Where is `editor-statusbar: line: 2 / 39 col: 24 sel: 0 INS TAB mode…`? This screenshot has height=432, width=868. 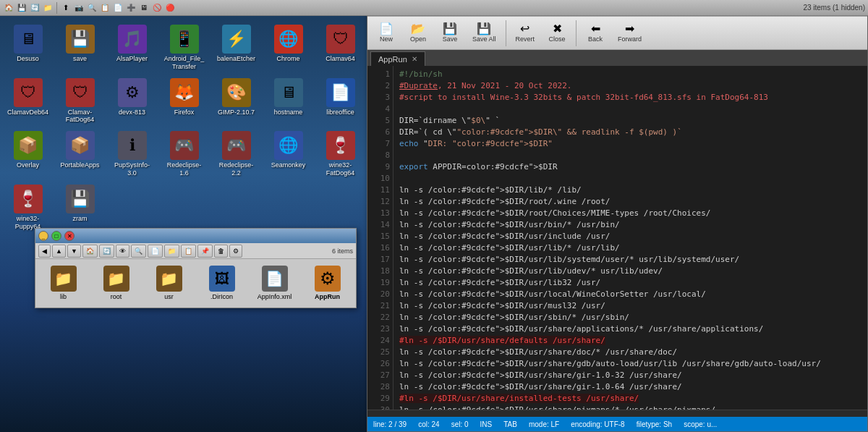
editor-statusbar: line: 2 / 39 col: 24 sel: 0 INS TAB mode… is located at coordinates (618, 424).